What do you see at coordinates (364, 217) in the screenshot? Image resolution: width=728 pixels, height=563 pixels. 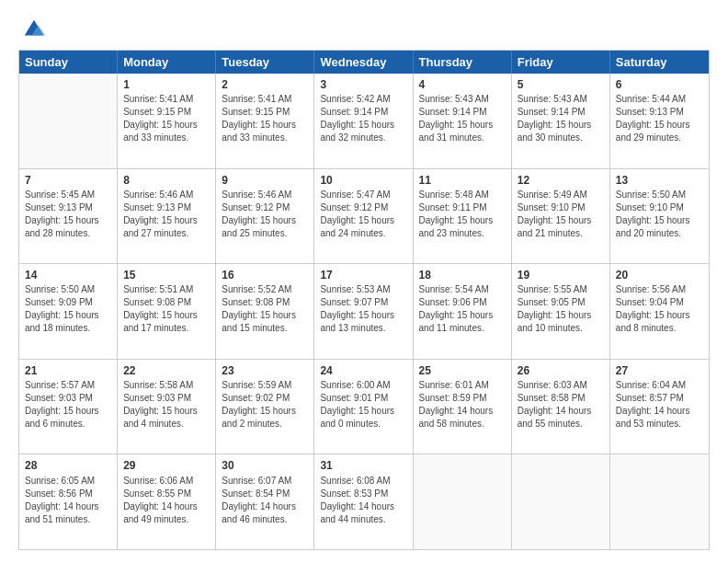 I see `day-cell-10: 10Sunrise: 5:47 AM Sunset: 9:12 PM Dayli…` at bounding box center [364, 217].